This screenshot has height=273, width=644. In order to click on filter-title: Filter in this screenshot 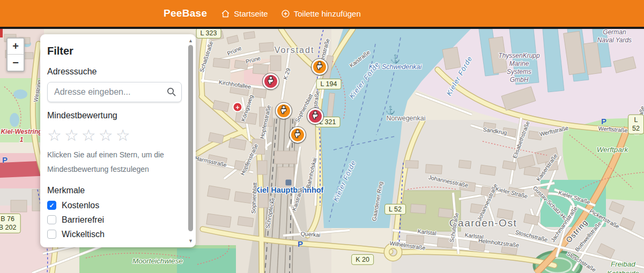, I will do `click(114, 51)`.